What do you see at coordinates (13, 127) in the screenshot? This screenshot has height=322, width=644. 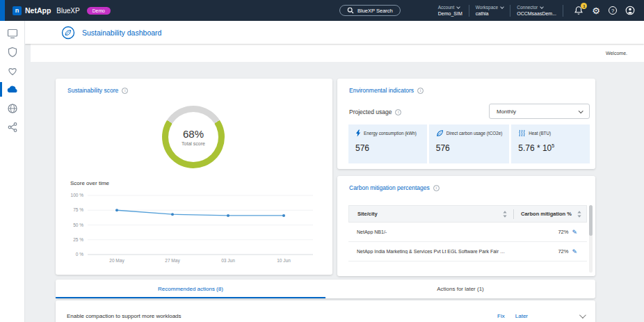 I see `share-icon` at bounding box center [13, 127].